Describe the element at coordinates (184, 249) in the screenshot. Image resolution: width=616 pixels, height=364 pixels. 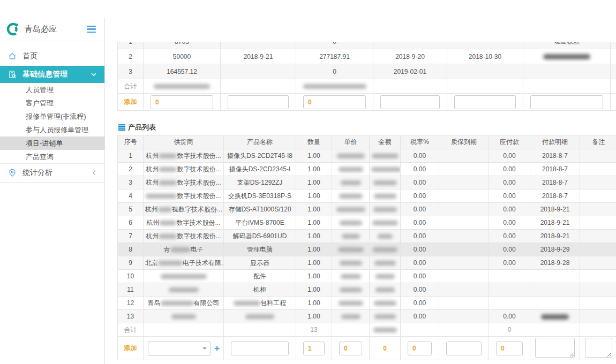
I see `cell: 青电子` at that location.